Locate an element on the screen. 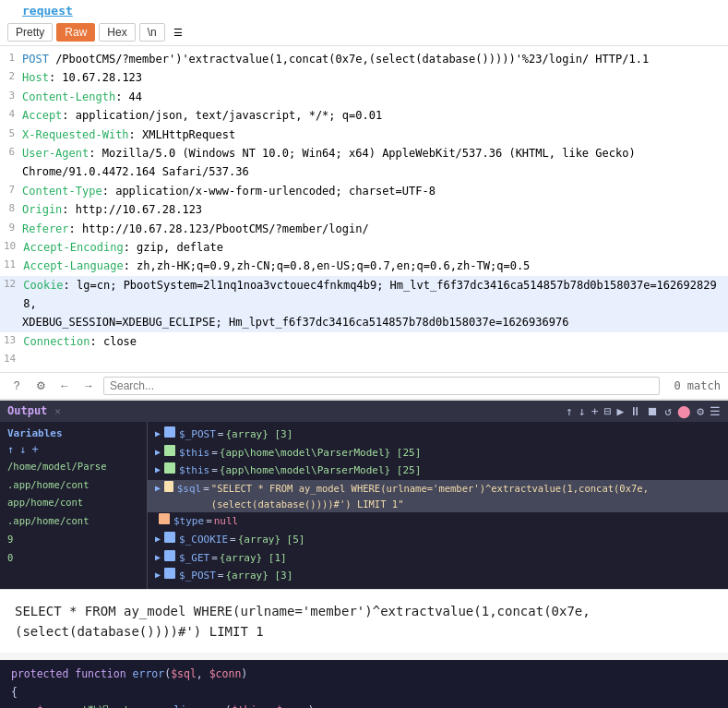  http-line: Chrome/91.0.4472.164 Safari/537.36 is located at coordinates (364, 172).